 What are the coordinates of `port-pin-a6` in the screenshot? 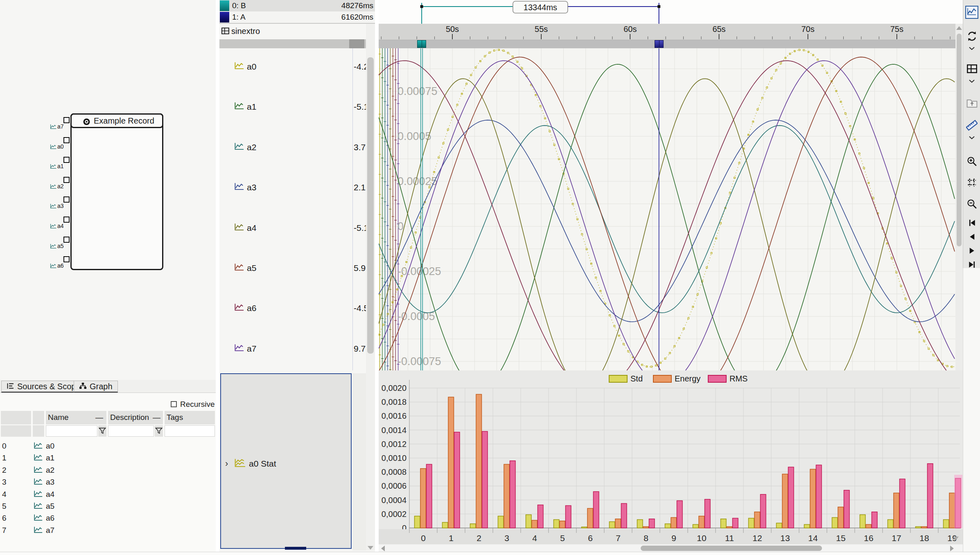 It's located at (66, 259).